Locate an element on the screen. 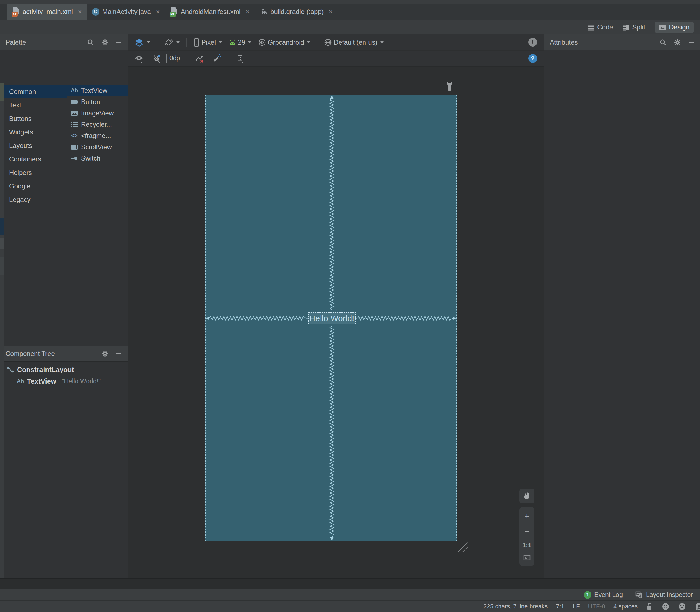  infer-constraints-button is located at coordinates (217, 59).